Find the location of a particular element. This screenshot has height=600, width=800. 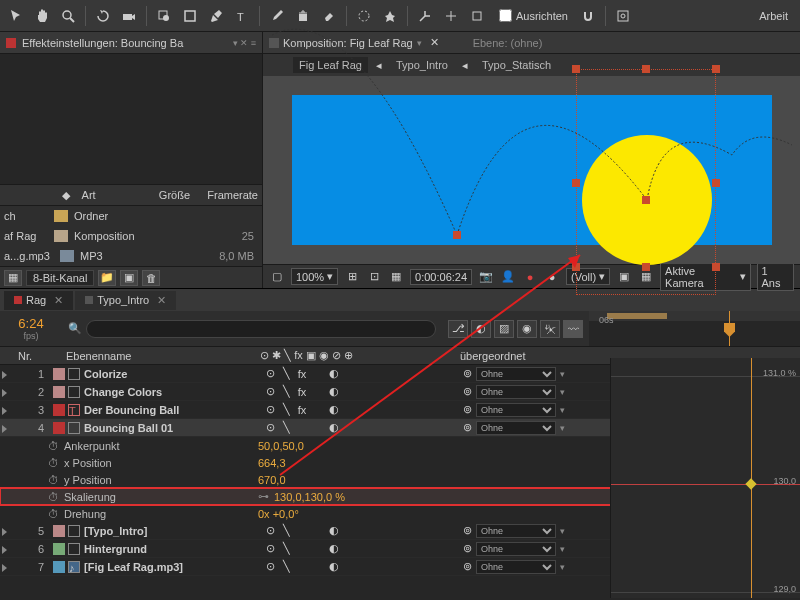

keyframe-handle is located at coordinates (457, 235).